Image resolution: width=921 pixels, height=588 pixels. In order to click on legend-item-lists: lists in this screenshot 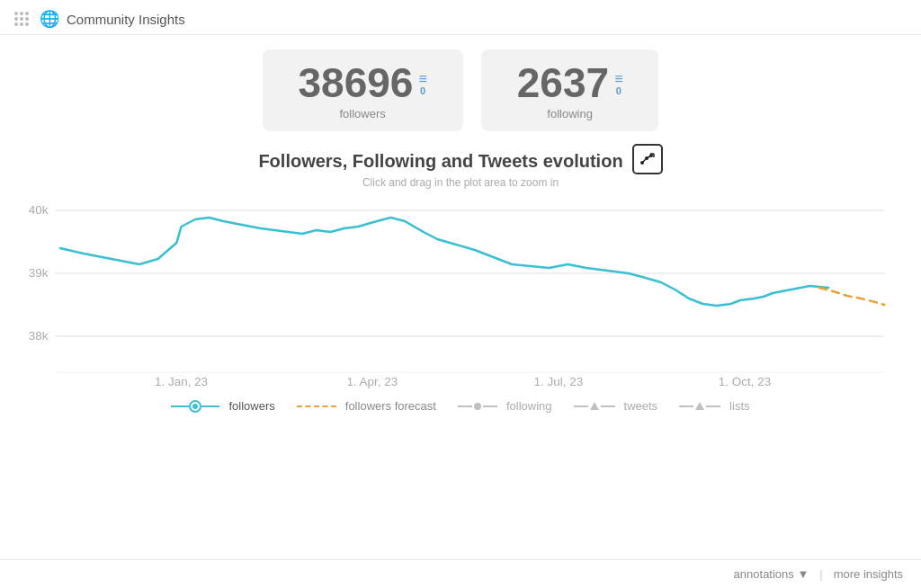, I will do `click(714, 406)`.